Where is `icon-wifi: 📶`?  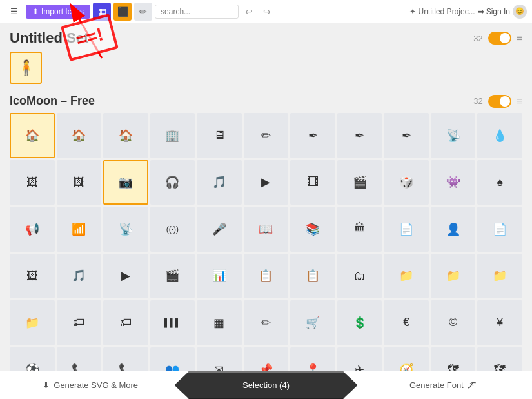 icon-wifi: 📶 is located at coordinates (79, 229).